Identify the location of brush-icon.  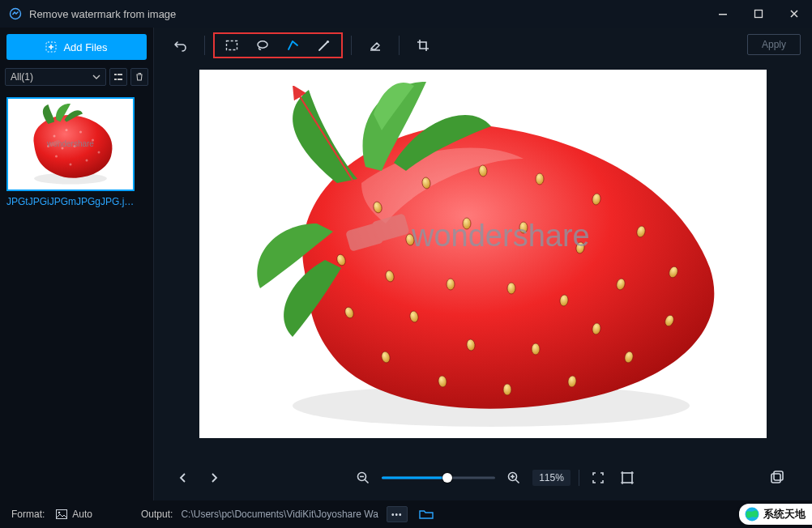
(324, 45).